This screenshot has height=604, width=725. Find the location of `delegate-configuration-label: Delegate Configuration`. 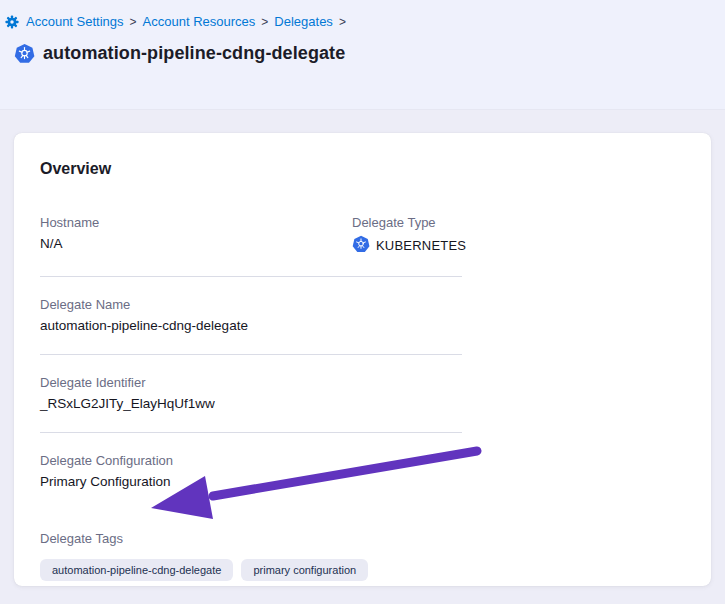

delegate-configuration-label: Delegate Configuration is located at coordinates (251, 461).